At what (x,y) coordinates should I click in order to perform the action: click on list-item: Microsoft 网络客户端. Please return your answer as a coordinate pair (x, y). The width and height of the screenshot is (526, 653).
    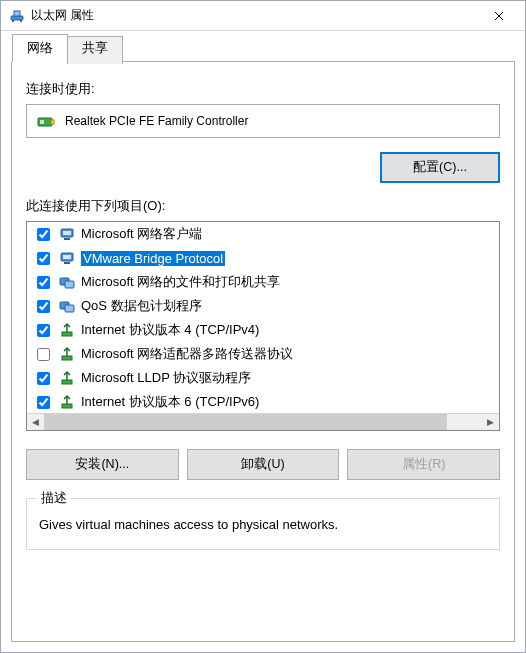
    Looking at the image, I should click on (263, 234).